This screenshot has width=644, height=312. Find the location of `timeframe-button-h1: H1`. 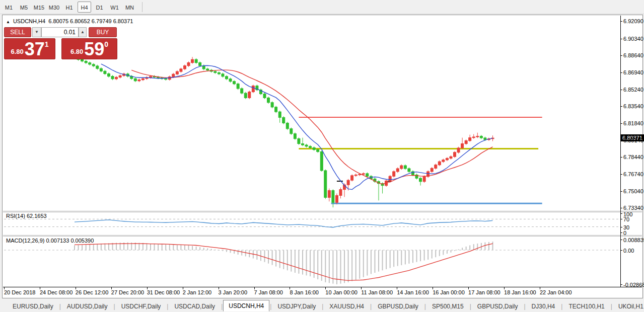

timeframe-button-h1: H1 is located at coordinates (69, 7).